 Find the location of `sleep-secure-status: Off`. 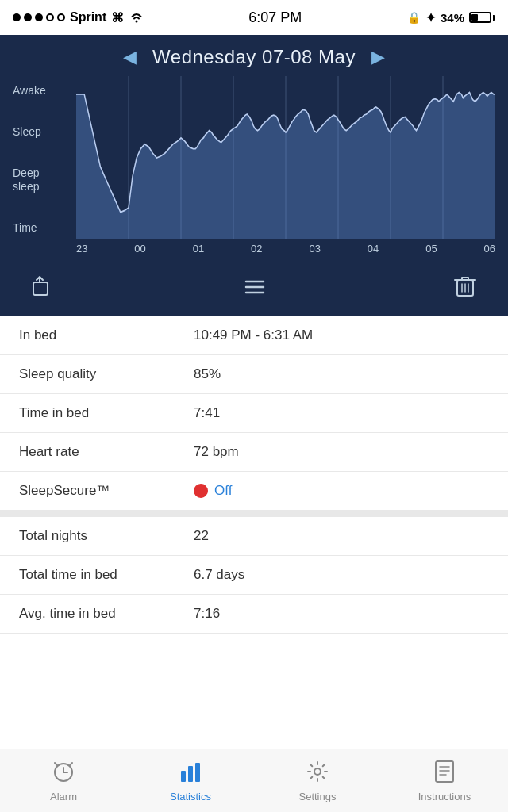

sleep-secure-status: Off is located at coordinates (213, 491).